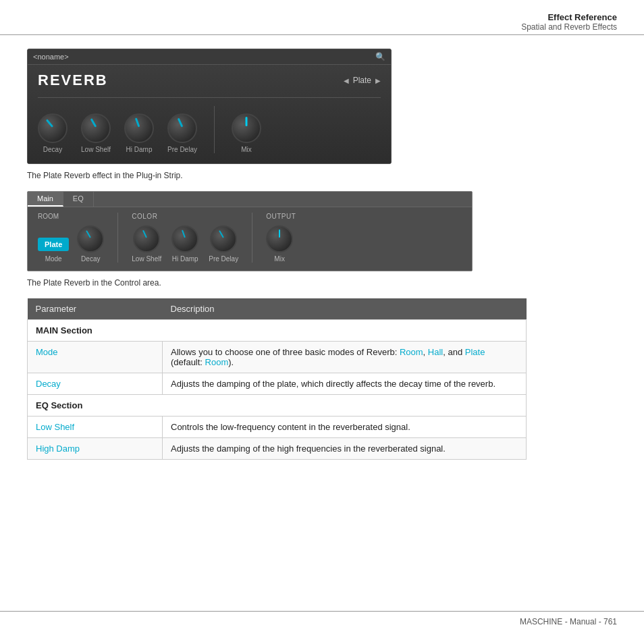 The width and height of the screenshot is (644, 644). What do you see at coordinates (78, 199) in the screenshot?
I see `tab-eq: EQ` at bounding box center [78, 199].